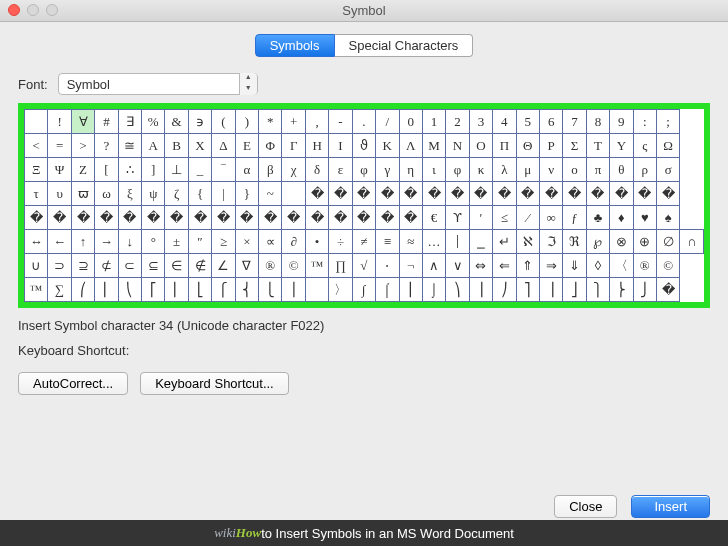 Image resolution: width=728 pixels, height=546 pixels. I want to click on symbol-cell: Τ, so click(598, 146).